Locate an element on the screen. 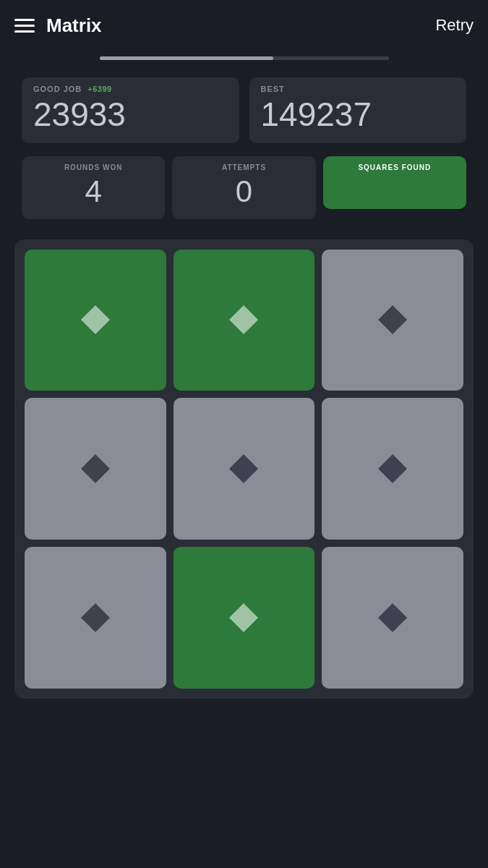  current-score-label-row: GOOD JOB +6399 is located at coordinates (72, 89).